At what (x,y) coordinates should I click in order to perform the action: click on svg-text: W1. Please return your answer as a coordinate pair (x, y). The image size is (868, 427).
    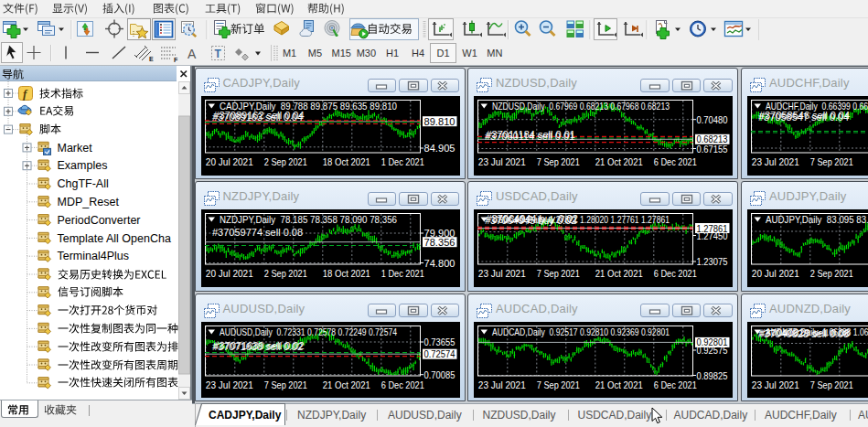
    Looking at the image, I should click on (470, 53).